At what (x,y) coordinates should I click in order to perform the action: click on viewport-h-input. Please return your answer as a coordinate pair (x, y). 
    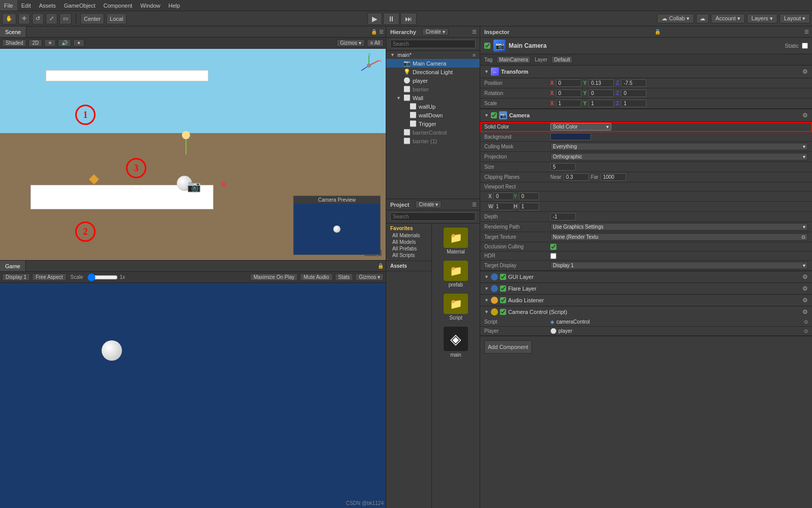
    Looking at the image, I should click on (529, 206).